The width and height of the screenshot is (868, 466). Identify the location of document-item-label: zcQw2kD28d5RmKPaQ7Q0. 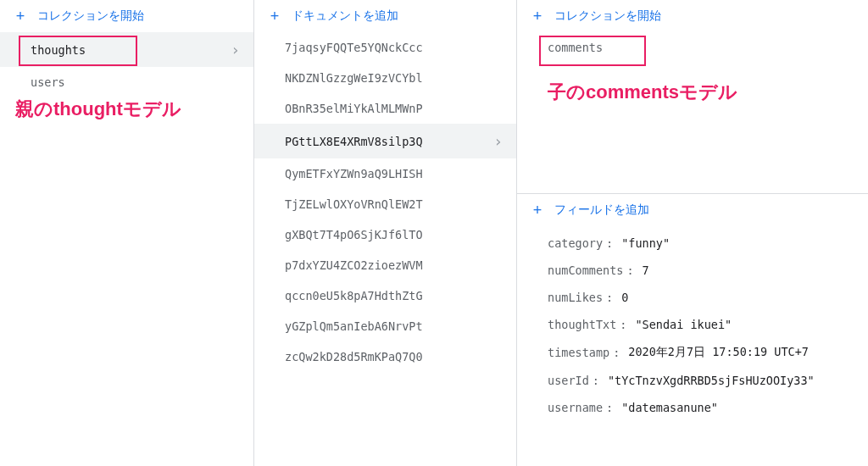
(393, 357).